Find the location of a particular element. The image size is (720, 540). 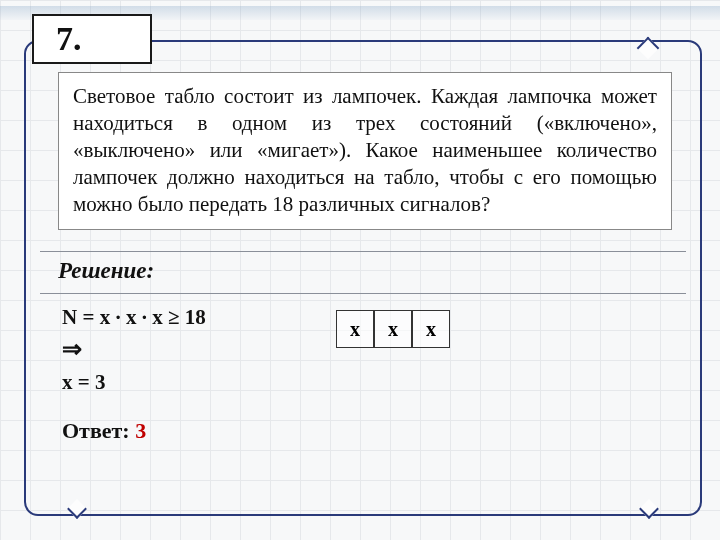

problem-number-box: 7. is located at coordinates (92, 39).